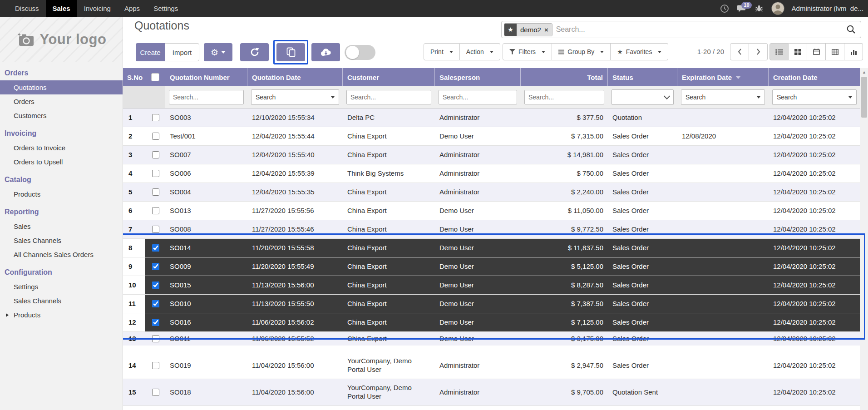 This screenshot has width=868, height=410. I want to click on vertical-scrollbar: ▲, so click(864, 239).